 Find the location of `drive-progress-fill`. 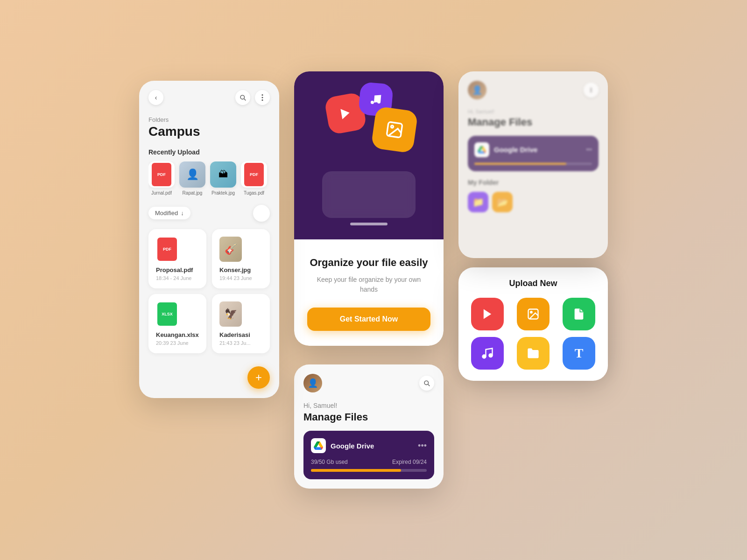

drive-progress-fill is located at coordinates (356, 470).